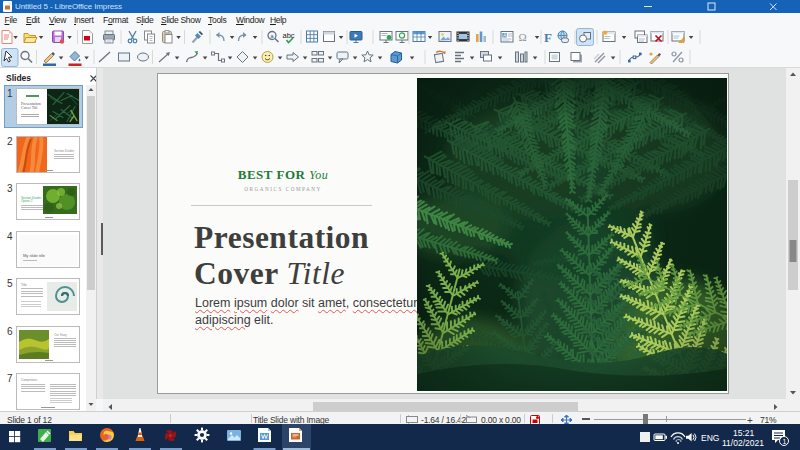  What do you see at coordinates (548, 38) in the screenshot?
I see `svg-text: F` at bounding box center [548, 38].